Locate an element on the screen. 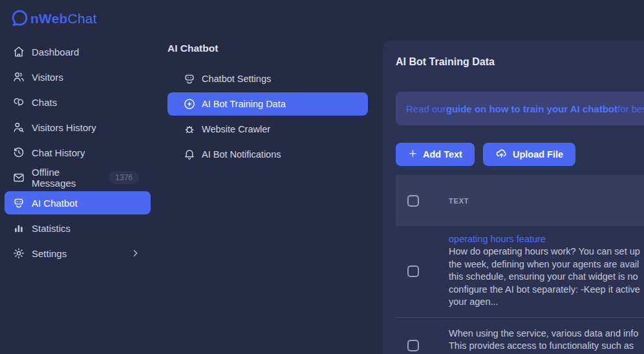  sidebar-item-label: AI Chatbot is located at coordinates (54, 203).